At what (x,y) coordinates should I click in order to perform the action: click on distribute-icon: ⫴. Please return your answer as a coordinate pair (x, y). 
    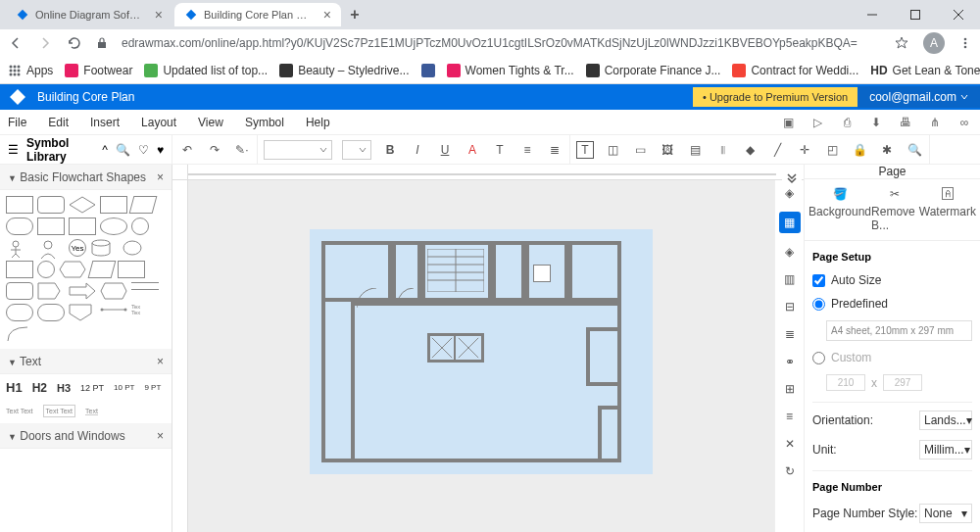
    Looking at the image, I should click on (722, 150).